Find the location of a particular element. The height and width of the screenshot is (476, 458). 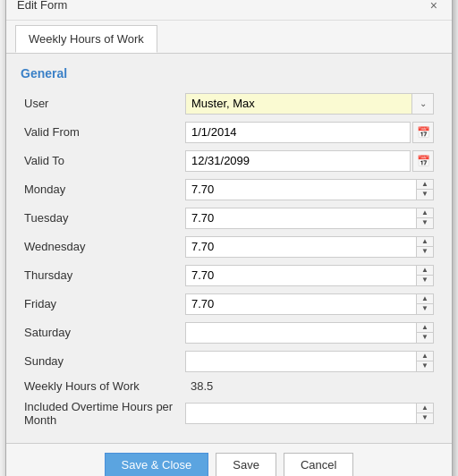

wednesday-input is located at coordinates (310, 247).